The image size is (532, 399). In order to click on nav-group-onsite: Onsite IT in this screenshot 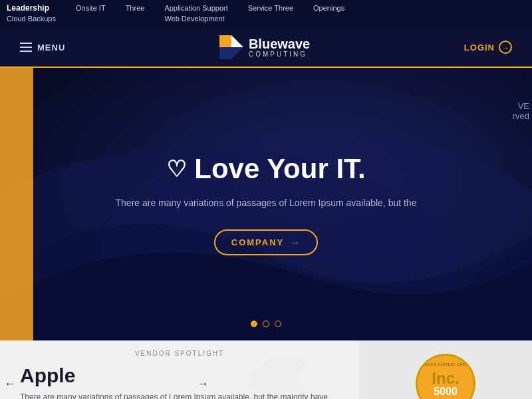, I will do `click(90, 7)`.